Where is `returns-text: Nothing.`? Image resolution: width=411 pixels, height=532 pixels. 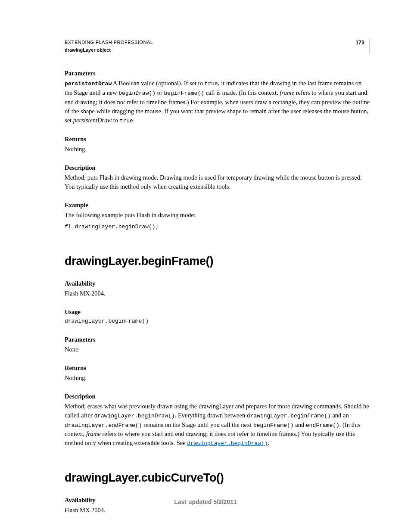 returns-text: Nothing. is located at coordinates (217, 149).